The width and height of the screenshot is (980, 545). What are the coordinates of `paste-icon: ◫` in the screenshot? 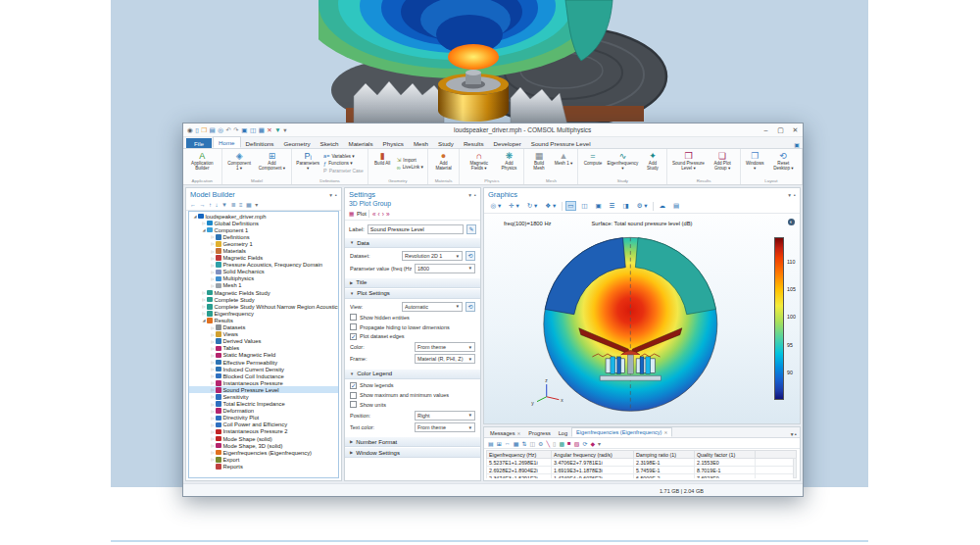 It's located at (253, 129).